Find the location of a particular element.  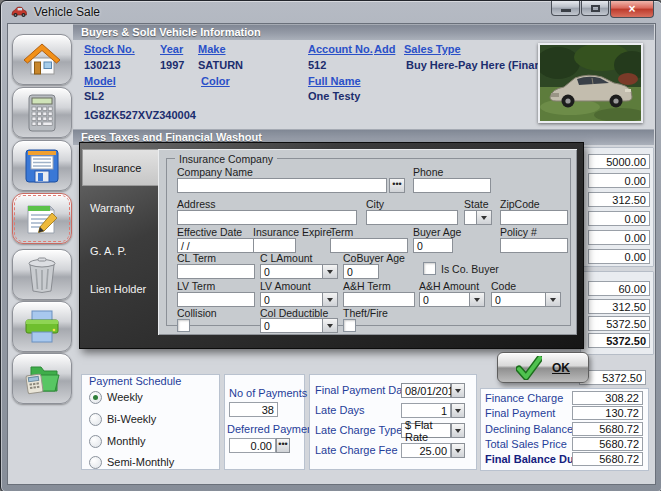

finance-charge-value: 308.22 is located at coordinates (608, 398).